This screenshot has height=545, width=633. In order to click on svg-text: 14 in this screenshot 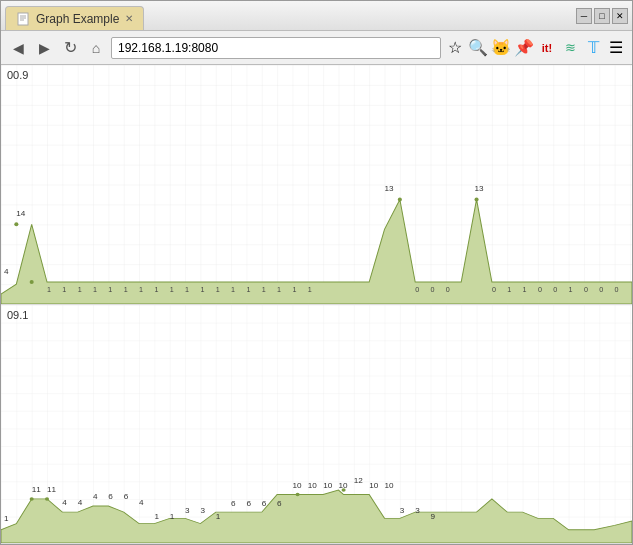, I will do `click(21, 214)`.